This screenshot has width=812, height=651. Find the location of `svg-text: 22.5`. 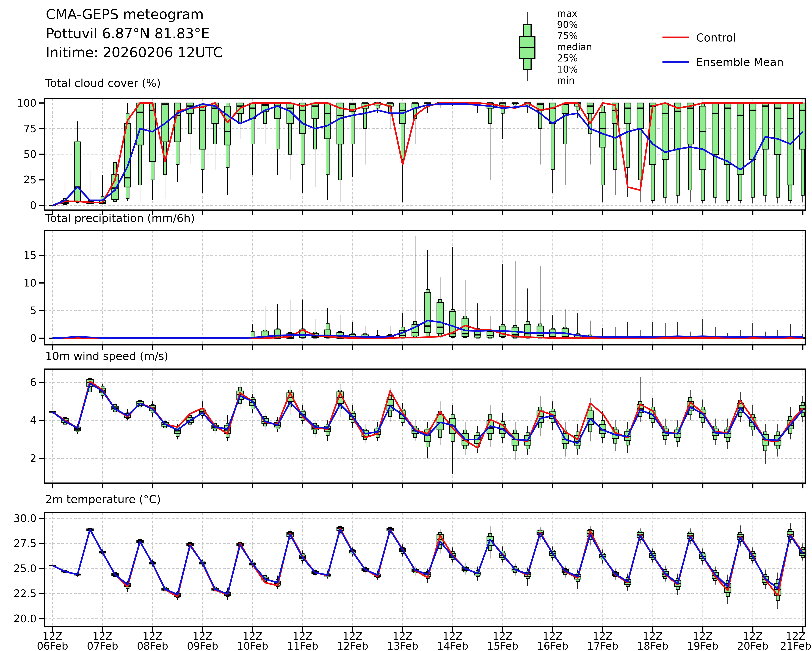

svg-text: 22.5 is located at coordinates (25, 593).